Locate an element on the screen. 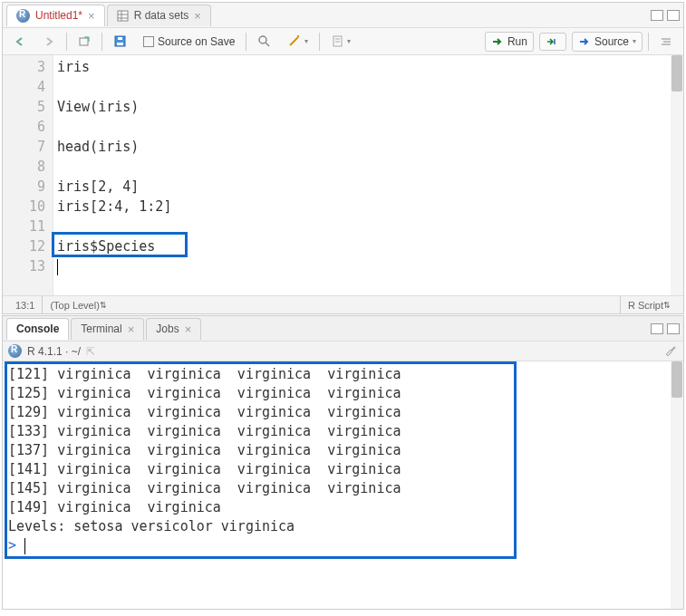  console-line: [145] virginica virginica virginica virg… is located at coordinates (343, 489).